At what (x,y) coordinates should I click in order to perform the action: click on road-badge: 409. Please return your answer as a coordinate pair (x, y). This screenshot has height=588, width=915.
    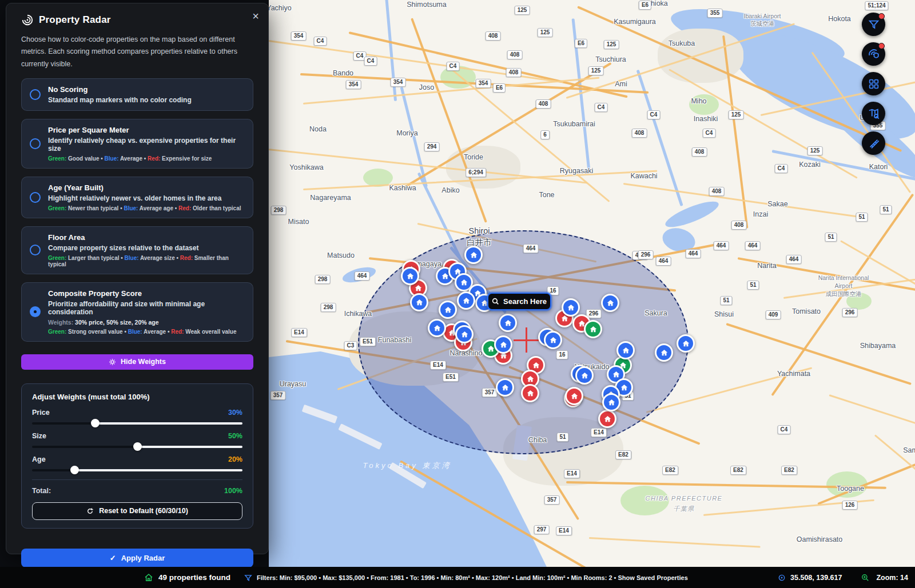
    Looking at the image, I should click on (773, 315).